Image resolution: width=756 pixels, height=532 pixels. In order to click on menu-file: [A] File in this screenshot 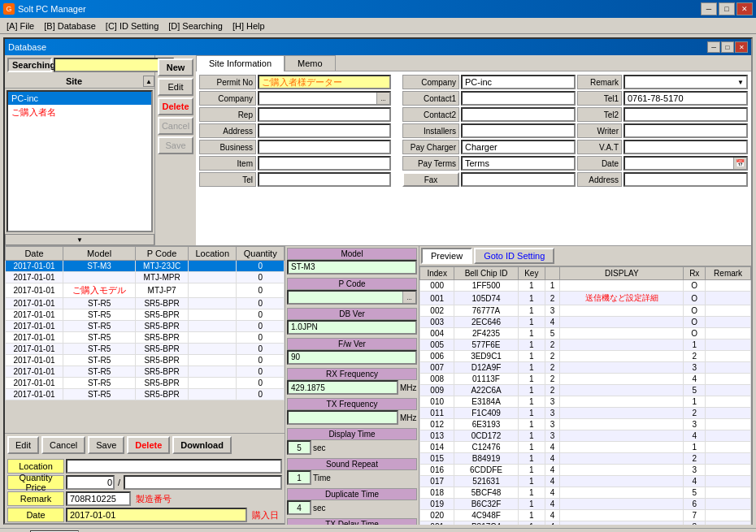, I will do `click(20, 26)`.